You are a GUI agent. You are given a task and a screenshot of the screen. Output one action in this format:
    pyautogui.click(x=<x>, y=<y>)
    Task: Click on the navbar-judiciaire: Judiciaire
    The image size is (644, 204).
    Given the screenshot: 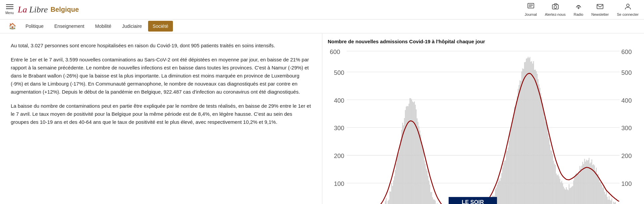 What is the action you would take?
    pyautogui.click(x=132, y=26)
    